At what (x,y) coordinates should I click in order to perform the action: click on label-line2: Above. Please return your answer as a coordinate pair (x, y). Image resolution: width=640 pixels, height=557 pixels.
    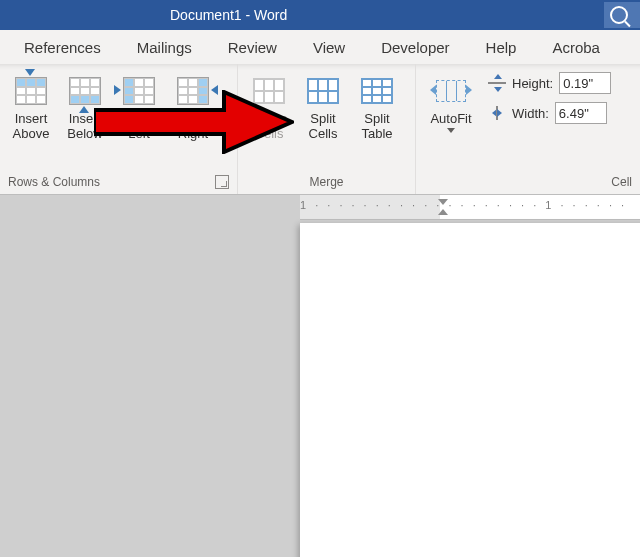
    Looking at the image, I should click on (32, 134).